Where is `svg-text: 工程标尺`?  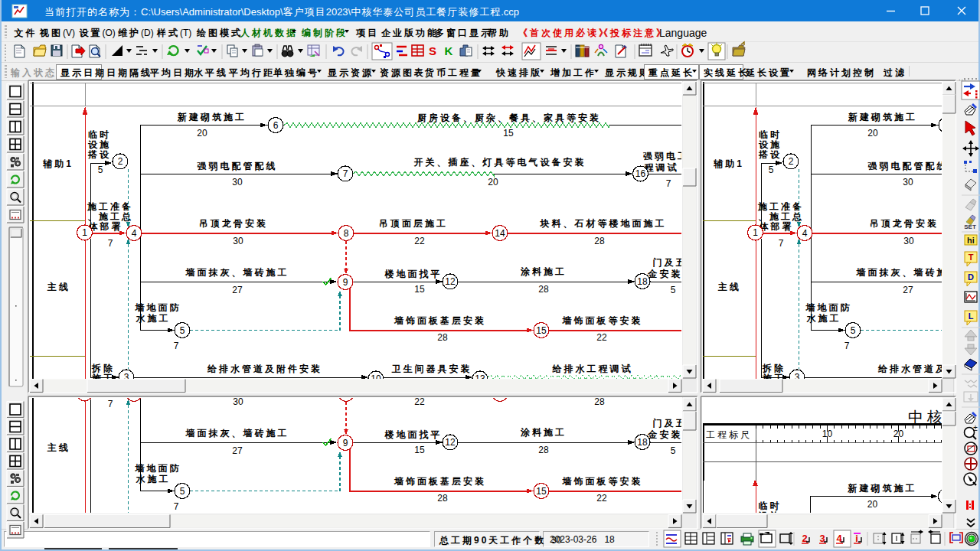
svg-text: 工程标尺 is located at coordinates (729, 435).